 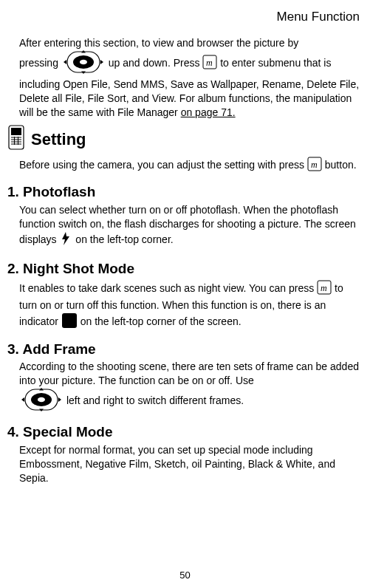 I want to click on addframe-text-1: According to the shooting scene, there a…, so click(x=189, y=374).